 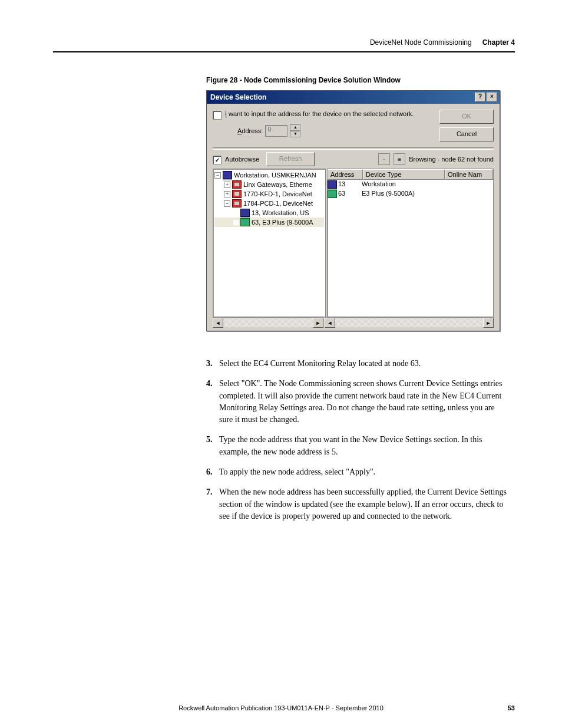 I want to click on tree-node: −1784-PCD-1, DeviceNet, so click(x=269, y=203).